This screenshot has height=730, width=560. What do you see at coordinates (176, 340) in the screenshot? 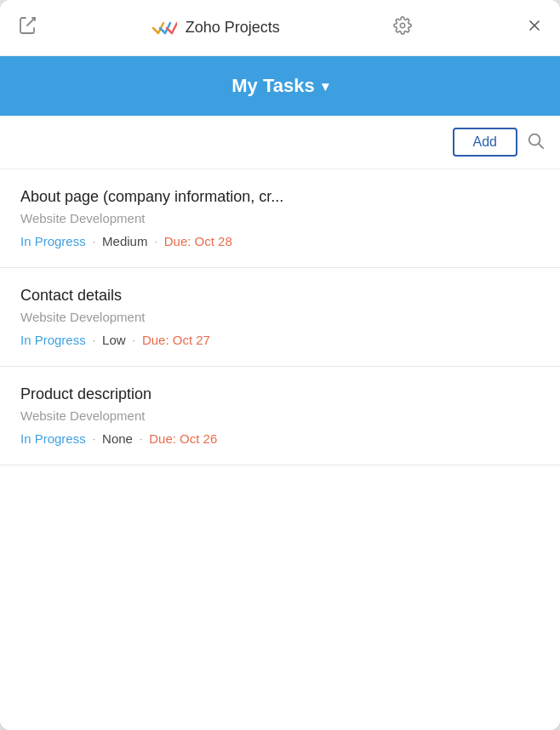
I see `task-due: Due: Oct 27` at bounding box center [176, 340].